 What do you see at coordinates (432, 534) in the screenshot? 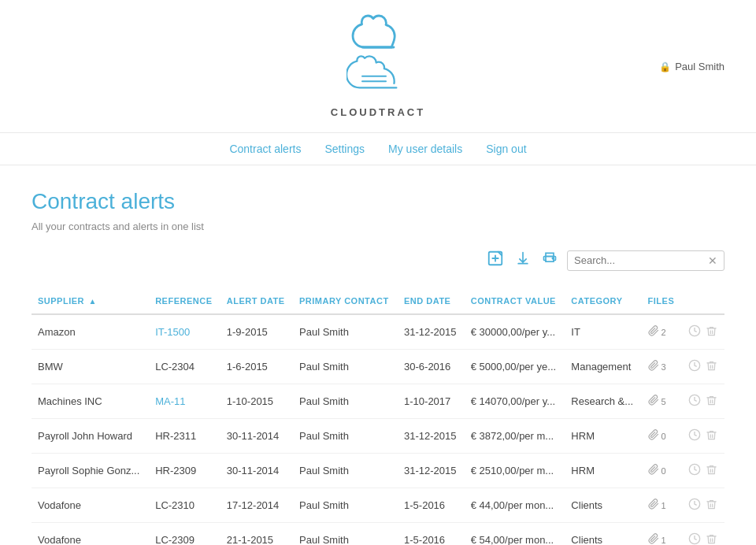
I see `cell-end-date-6: 1-5-2016` at bounding box center [432, 534].